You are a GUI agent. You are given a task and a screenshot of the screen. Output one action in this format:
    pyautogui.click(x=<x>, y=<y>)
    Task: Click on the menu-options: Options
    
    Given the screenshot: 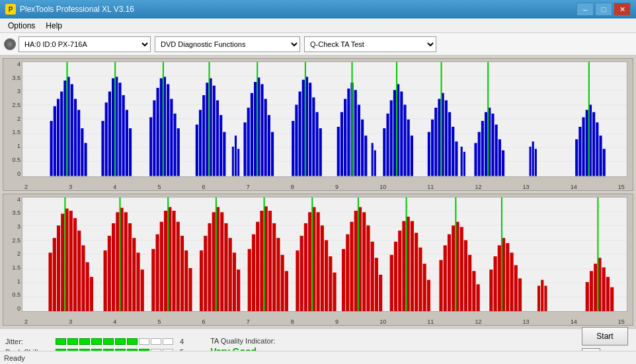 What is the action you would take?
    pyautogui.click(x=21, y=26)
    